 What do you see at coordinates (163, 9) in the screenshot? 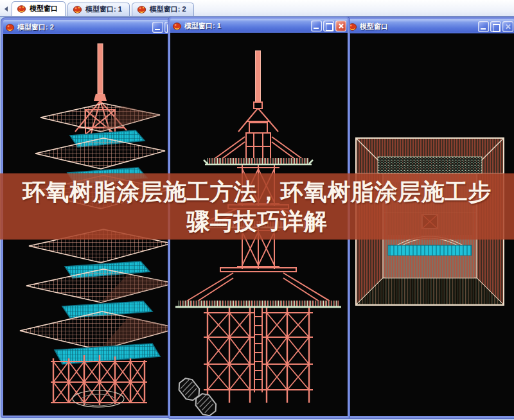
I see `tab-model-window-2: 模型窗口: 2` at bounding box center [163, 9].